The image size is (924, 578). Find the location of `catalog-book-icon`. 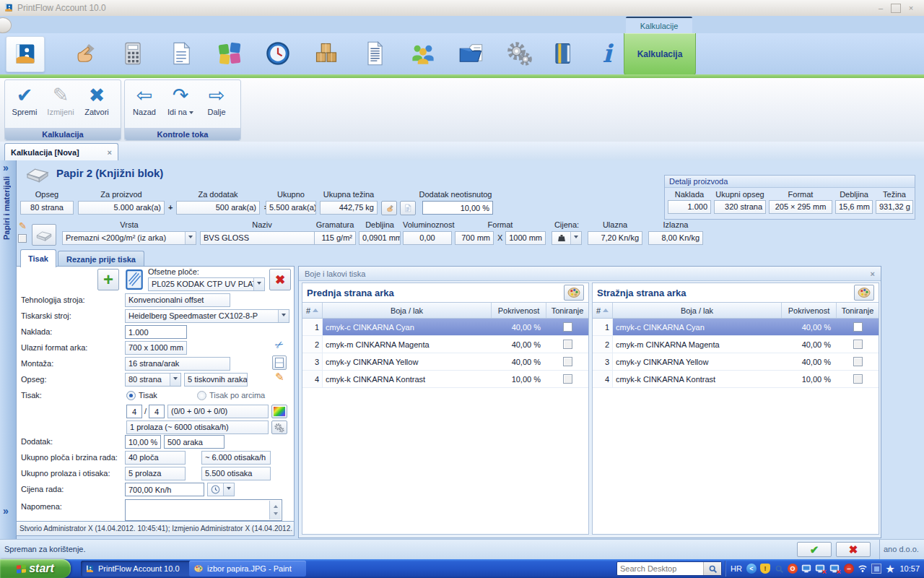

catalog-book-icon is located at coordinates (562, 53).